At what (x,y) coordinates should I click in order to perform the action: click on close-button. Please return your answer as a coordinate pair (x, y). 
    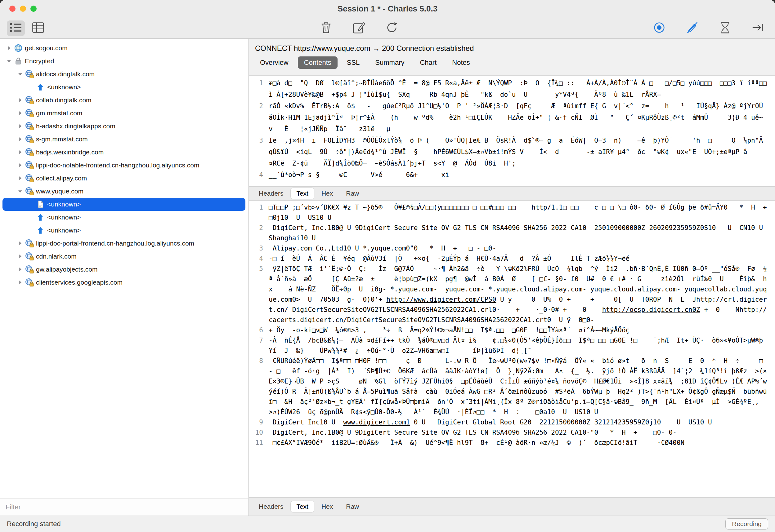
    Looking at the image, I should click on (13, 9).